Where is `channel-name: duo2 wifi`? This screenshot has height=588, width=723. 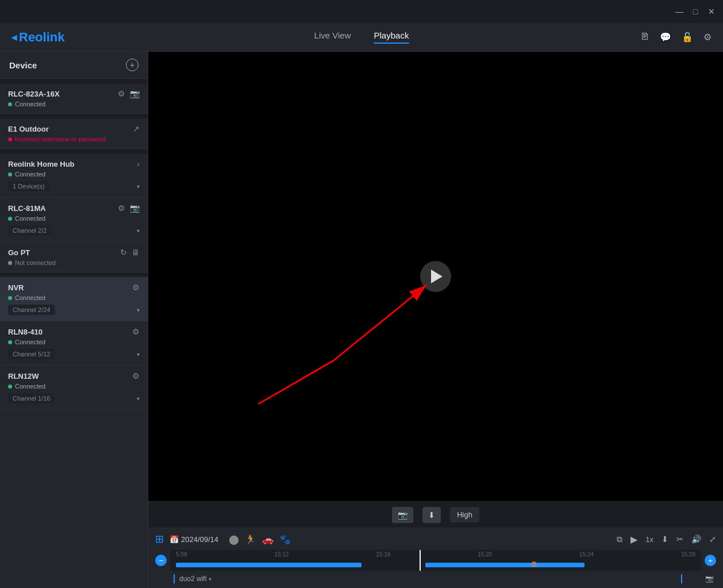
channel-name: duo2 wifi is located at coordinates (193, 579).